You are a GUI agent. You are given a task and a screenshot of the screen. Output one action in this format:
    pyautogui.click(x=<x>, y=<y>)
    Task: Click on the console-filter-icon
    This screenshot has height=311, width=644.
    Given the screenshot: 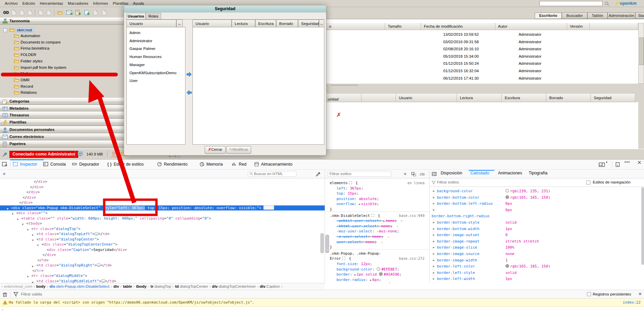 What is the action you would take?
    pyautogui.click(x=16, y=294)
    